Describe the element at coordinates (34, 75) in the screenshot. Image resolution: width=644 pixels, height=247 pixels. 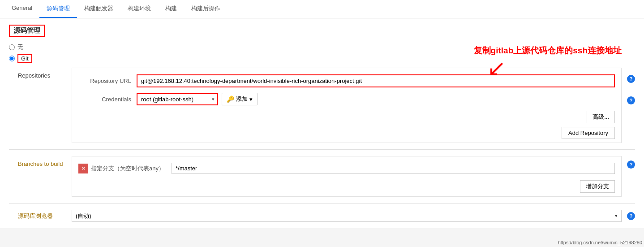
I see `repositories-label: Repositories` at that location.